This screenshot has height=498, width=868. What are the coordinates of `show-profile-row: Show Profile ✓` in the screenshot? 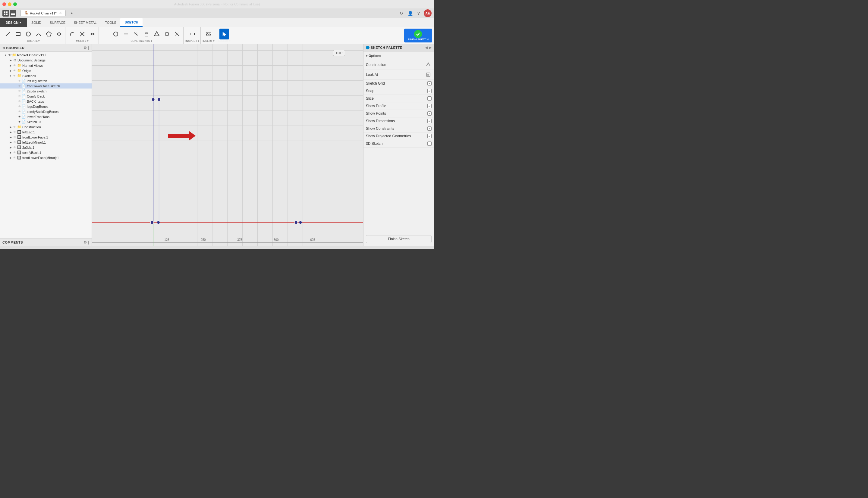 It's located at (399, 106).